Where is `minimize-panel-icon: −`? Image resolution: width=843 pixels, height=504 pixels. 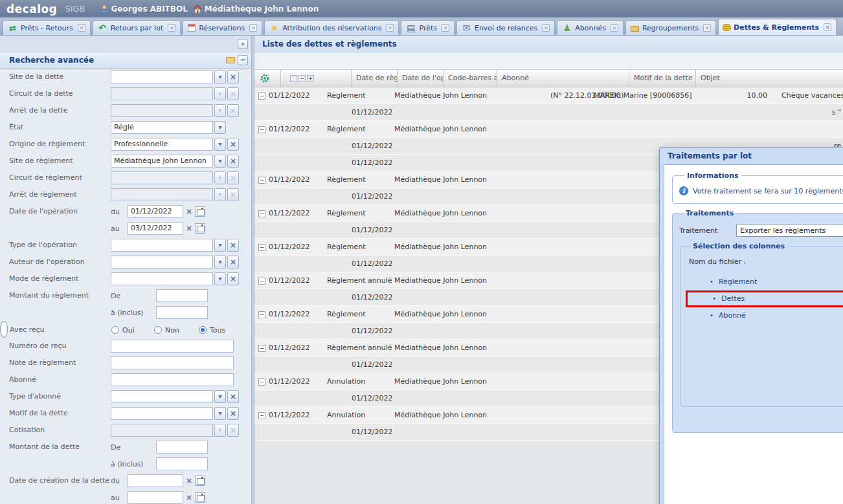 minimize-panel-icon: − is located at coordinates (243, 60).